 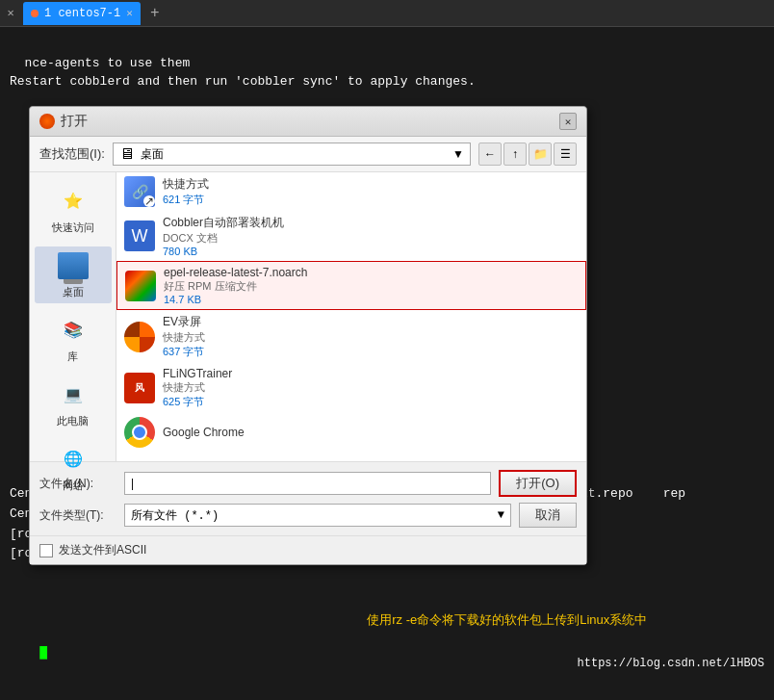 I want to click on epel-file-info: epel-release-latest-7.noarch 好压 RPM 压缩文件…, so click(x=371, y=285).